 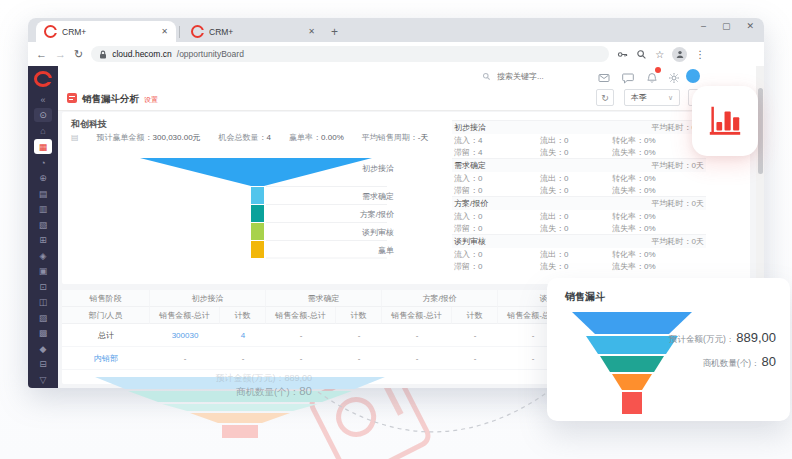 What do you see at coordinates (43, 209) in the screenshot?
I see `app-icon-4: ▥` at bounding box center [43, 209].